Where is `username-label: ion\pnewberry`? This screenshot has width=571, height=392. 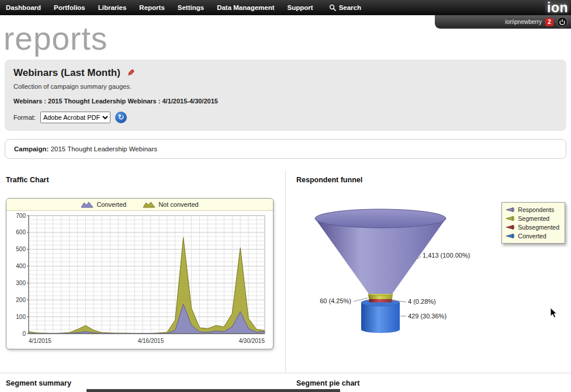
username-label: ion\pnewberry is located at coordinates (524, 22).